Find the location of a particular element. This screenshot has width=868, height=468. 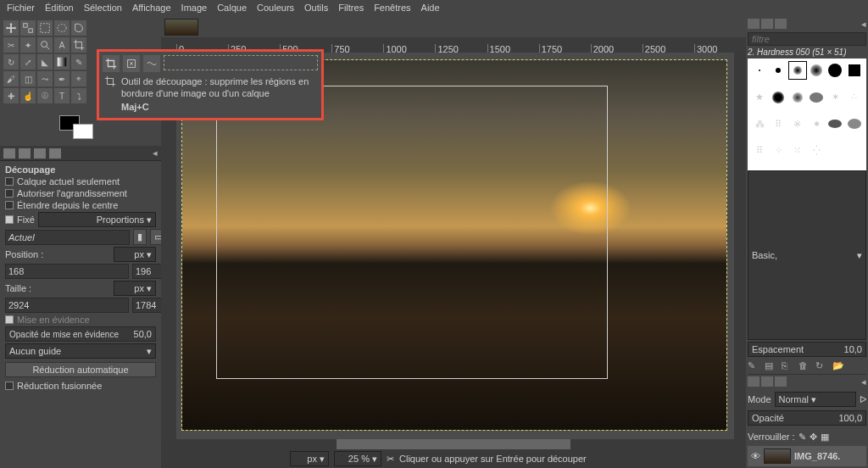

tool-zoom is located at coordinates (45, 45).